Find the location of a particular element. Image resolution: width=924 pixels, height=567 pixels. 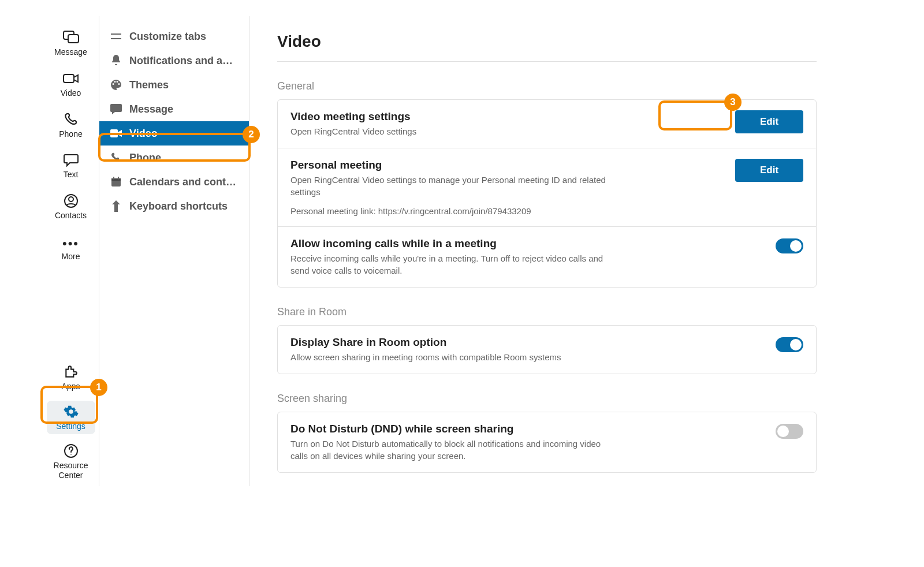

section-screen-sharing: Screen sharing Do Not Disturb (DND) whil… is located at coordinates (547, 433).